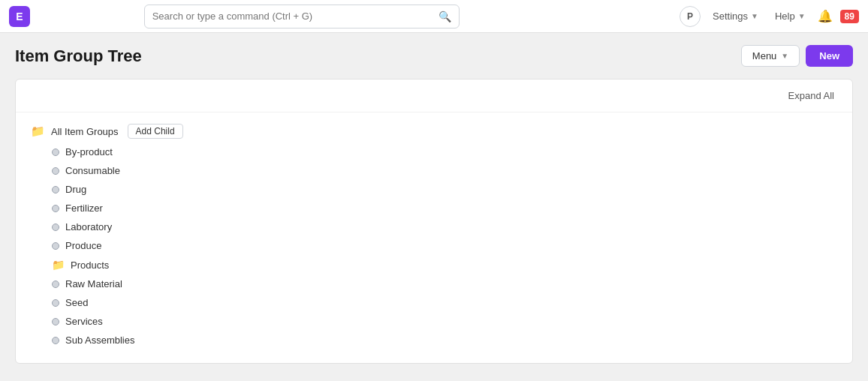  What do you see at coordinates (445, 189) in the screenshot?
I see `tree-item: Drug` at bounding box center [445, 189].